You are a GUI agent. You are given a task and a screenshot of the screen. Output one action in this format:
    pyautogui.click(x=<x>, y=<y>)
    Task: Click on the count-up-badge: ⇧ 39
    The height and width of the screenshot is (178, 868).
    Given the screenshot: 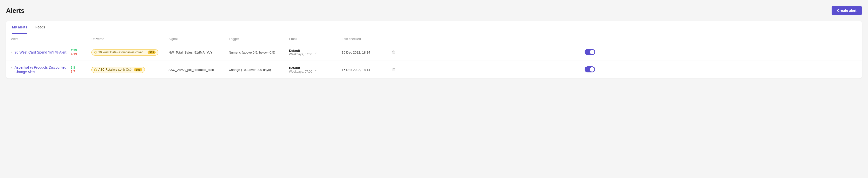 What is the action you would take?
    pyautogui.click(x=73, y=50)
    